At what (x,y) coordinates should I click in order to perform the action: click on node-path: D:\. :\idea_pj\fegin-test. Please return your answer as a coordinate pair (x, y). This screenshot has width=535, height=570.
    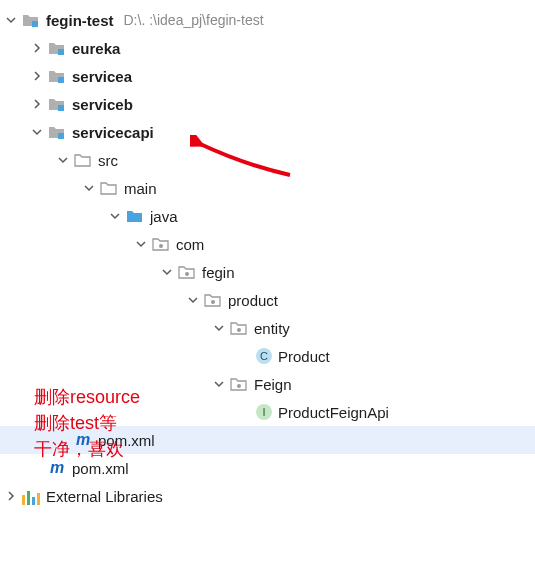
    Looking at the image, I should click on (194, 20).